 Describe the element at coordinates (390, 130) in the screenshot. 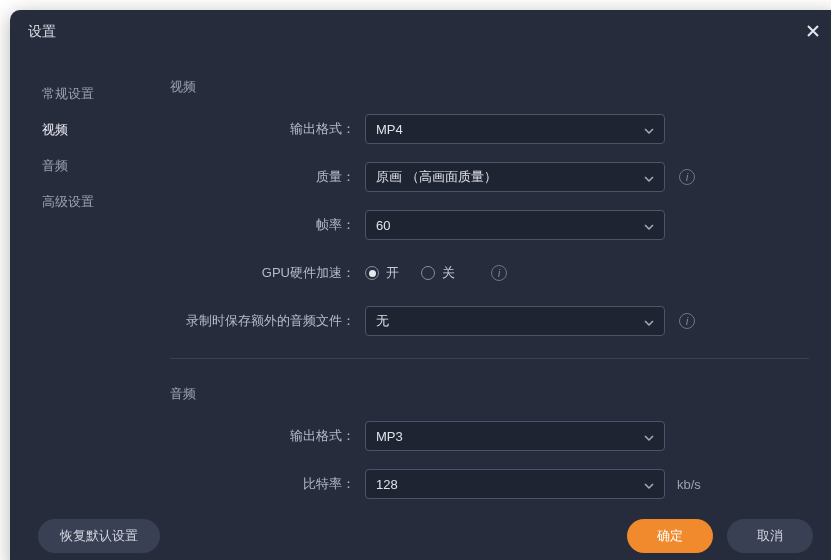

I see `select-value: MP4` at that location.